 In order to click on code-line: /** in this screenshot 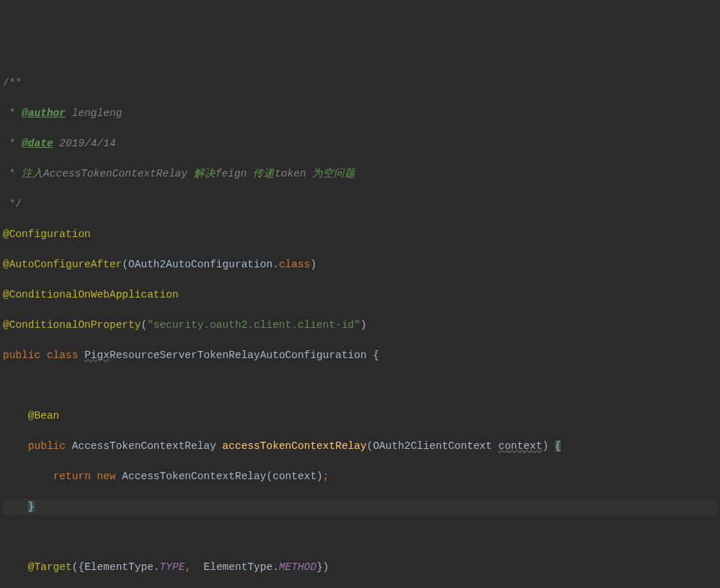, I will do `click(360, 84)`.